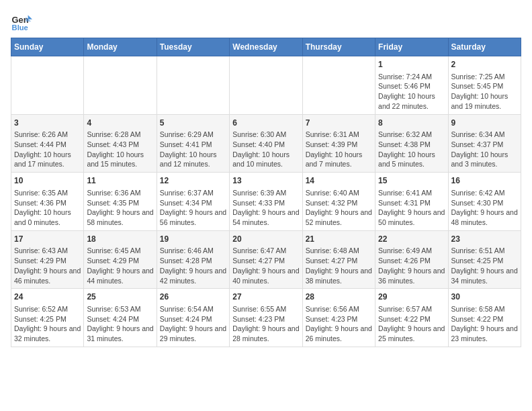 The width and height of the screenshot is (532, 411). I want to click on day-info: Sunrise: 6:47 AM Sunset: 4:27 PM Dayligh…, so click(266, 266).